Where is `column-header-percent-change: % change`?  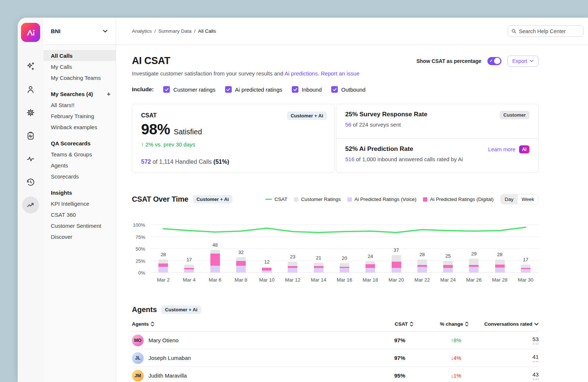 column-header-percent-change: % change is located at coordinates (441, 324).